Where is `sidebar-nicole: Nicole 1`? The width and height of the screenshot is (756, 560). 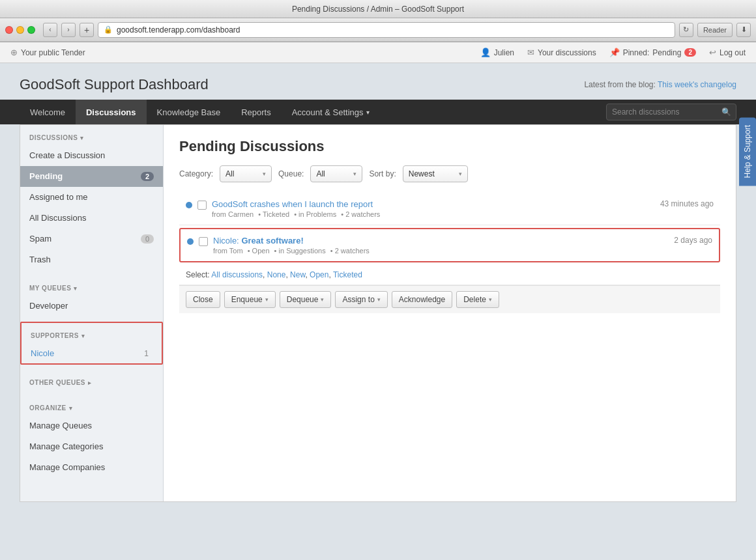 sidebar-nicole: Nicole 1 is located at coordinates (91, 353).